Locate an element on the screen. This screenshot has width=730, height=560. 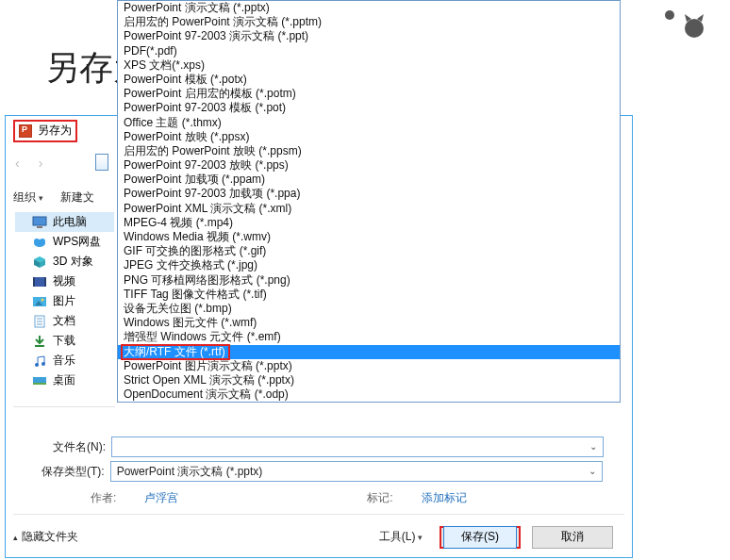
back-button: ‹ is located at coordinates (17, 163).